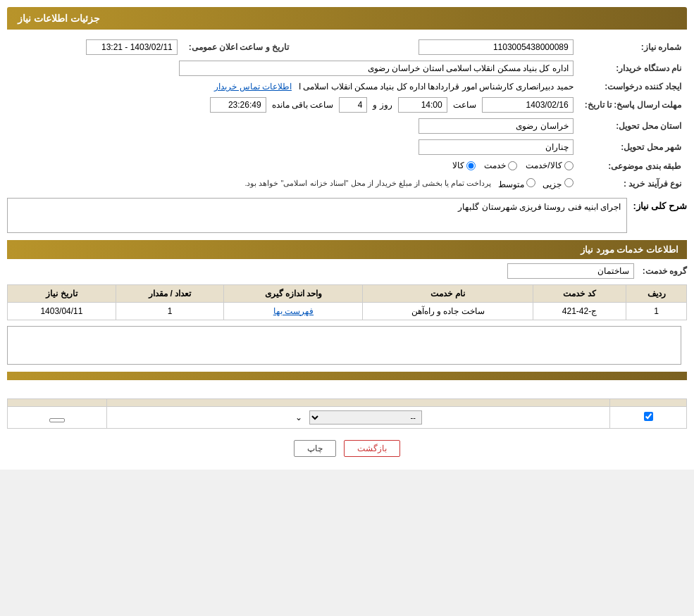 The image size is (694, 616). Describe the element at coordinates (571, 271) in the screenshot. I see `service-group-input` at that location.